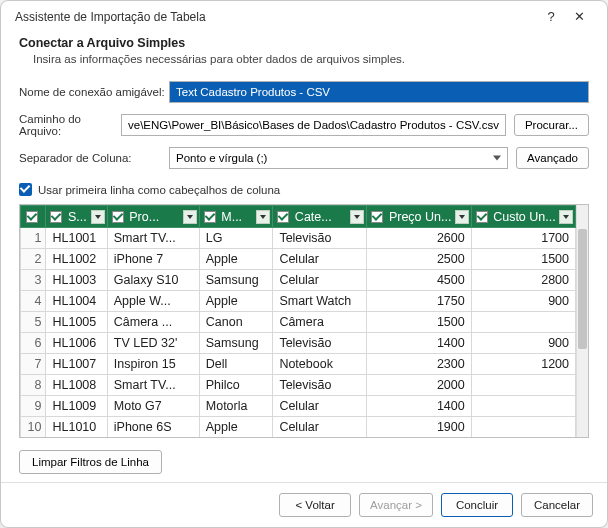  Describe the element at coordinates (338, 158) in the screenshot. I see `separator-select: Ponto e vírgula (;)` at that location.